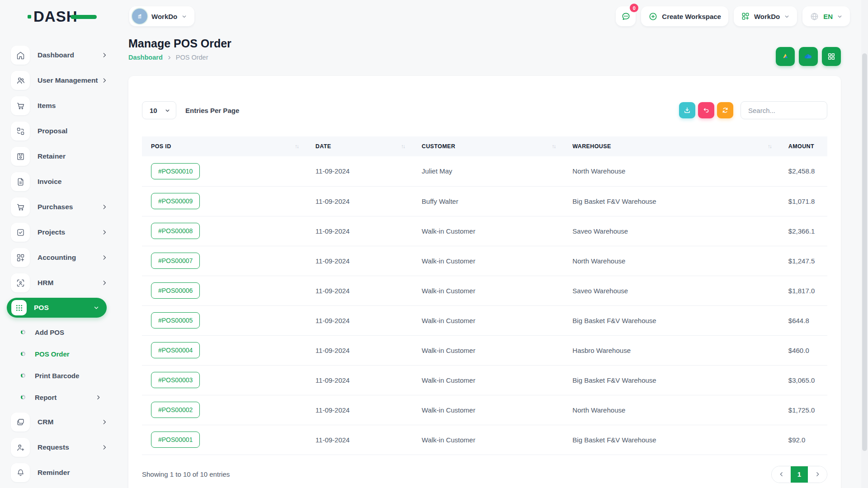 The width and height of the screenshot is (868, 488). Describe the element at coordinates (653, 16) in the screenshot. I see `plus-circle-icon` at that location.